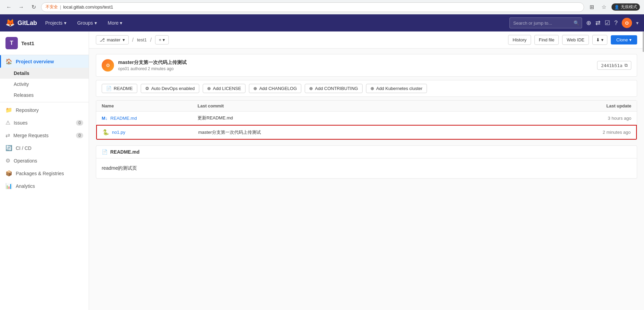 Image resolution: width=644 pixels, height=310 pixels. I want to click on sidebar-item-project-overview: 🏠 Project overview, so click(45, 62).